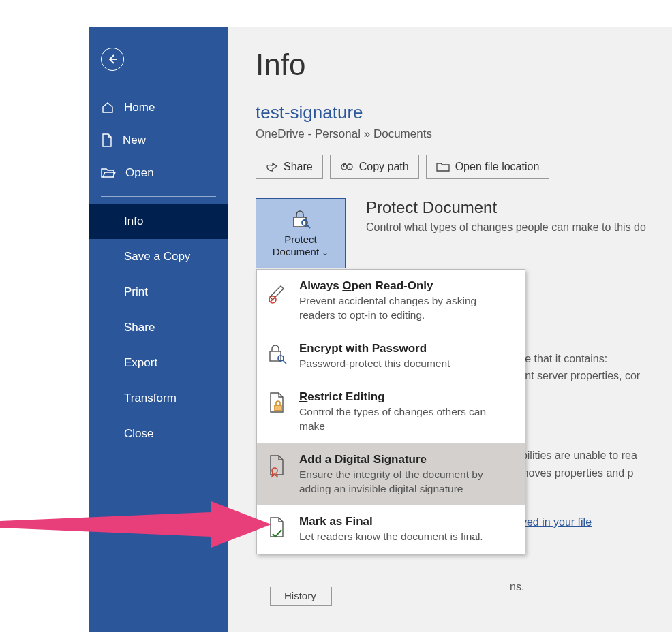 The height and width of the screenshot is (632, 672). Describe the element at coordinates (406, 537) in the screenshot. I see `menu-item-desc: Let readers know the document is final.` at that location.